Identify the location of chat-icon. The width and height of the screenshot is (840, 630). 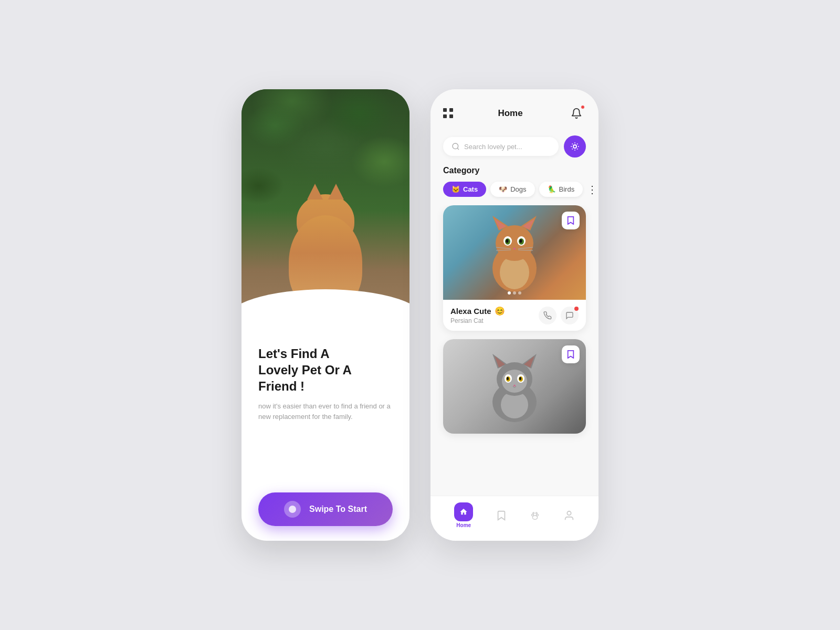
(570, 316).